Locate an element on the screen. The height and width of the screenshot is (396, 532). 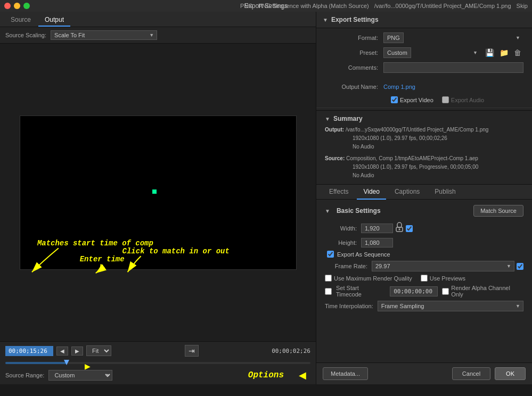
basic-settings-header: ▼ Basic Settings Match Source is located at coordinates (424, 211).